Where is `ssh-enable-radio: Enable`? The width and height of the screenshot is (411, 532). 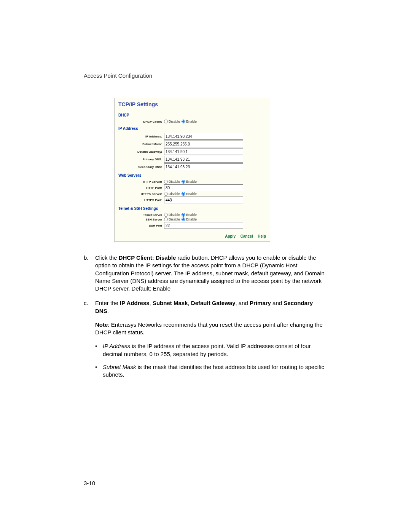
ssh-enable-radio: Enable is located at coordinates (189, 219).